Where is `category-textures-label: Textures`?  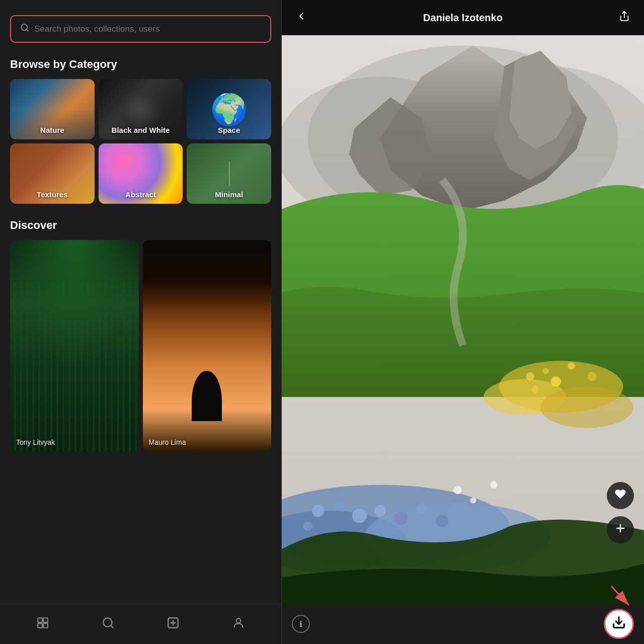
category-textures-label: Textures is located at coordinates (52, 194).